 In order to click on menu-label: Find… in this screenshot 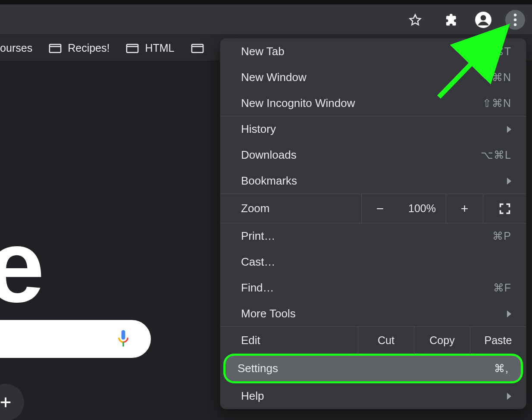, I will do `click(258, 288)`.